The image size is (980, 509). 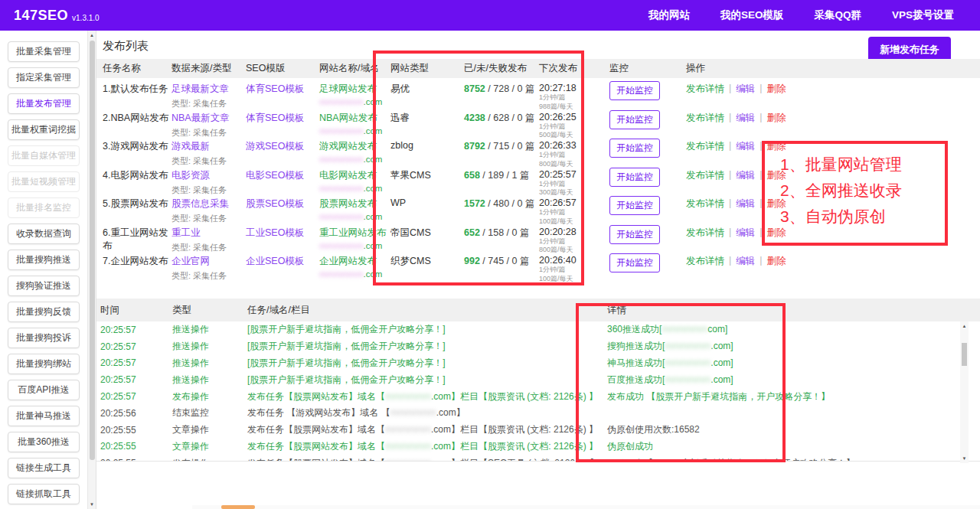 What do you see at coordinates (355, 89) in the screenshot?
I see `site-name: 足球网站发布` at bounding box center [355, 89].